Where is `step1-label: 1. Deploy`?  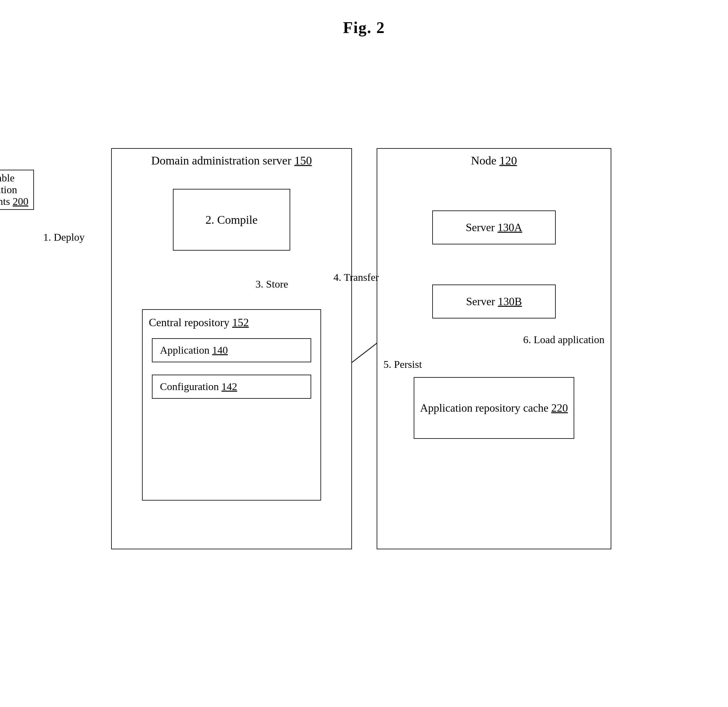
step1-label: 1. Deploy is located at coordinates (64, 237).